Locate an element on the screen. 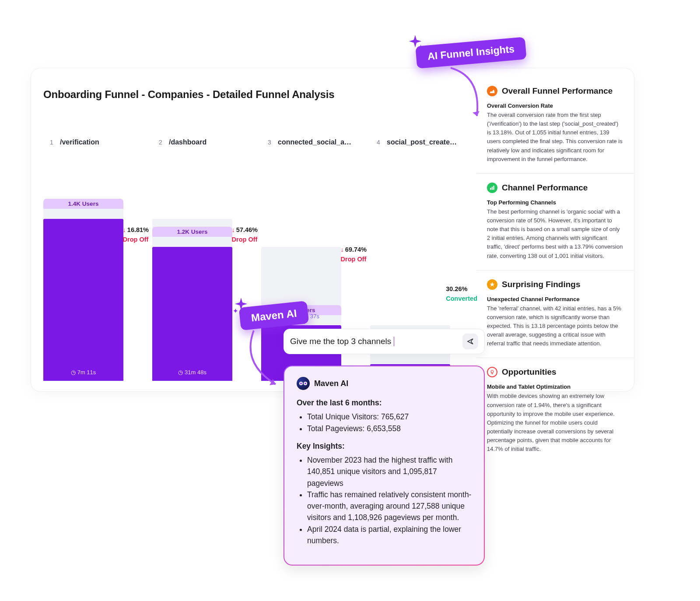 The image size is (700, 601). funnel-step-1: 1/verification 1.4K Users ◷7m 11s ↓16.81… is located at coordinates (92, 260).